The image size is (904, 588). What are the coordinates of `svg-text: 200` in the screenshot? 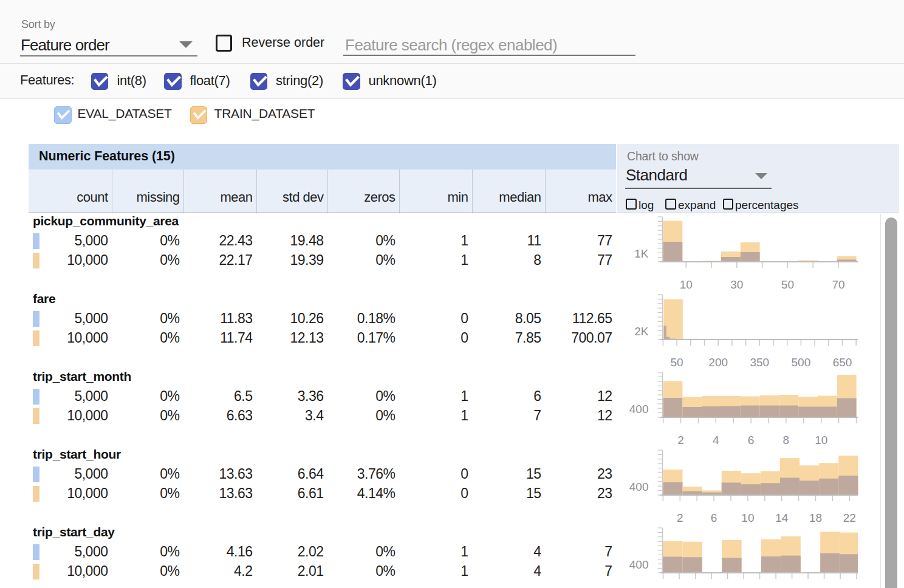 It's located at (718, 362).